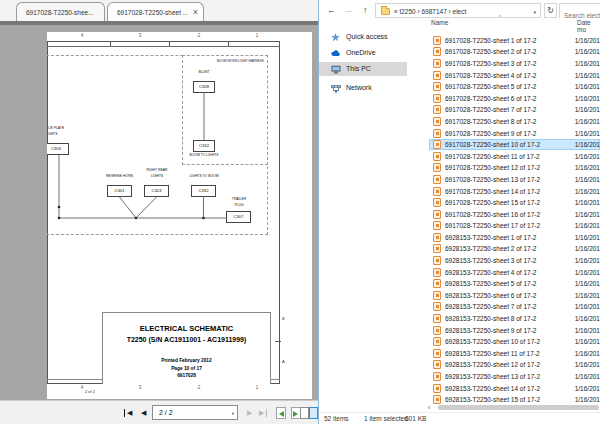  I want to click on file-row: 6928153-T2250-sheet 10 of 17-21/16/201, so click(514, 342).